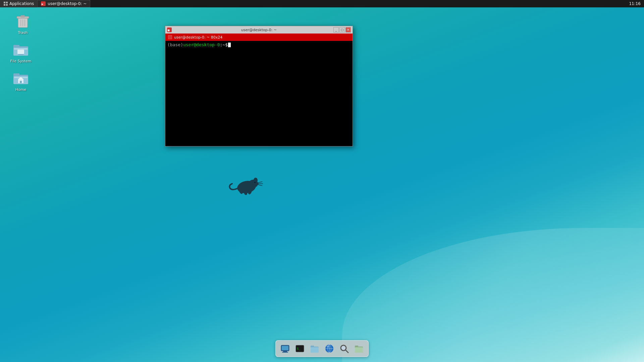 Image resolution: width=644 pixels, height=362 pixels. Describe the element at coordinates (285, 349) in the screenshot. I see `dock-item-show-desktop` at that location.